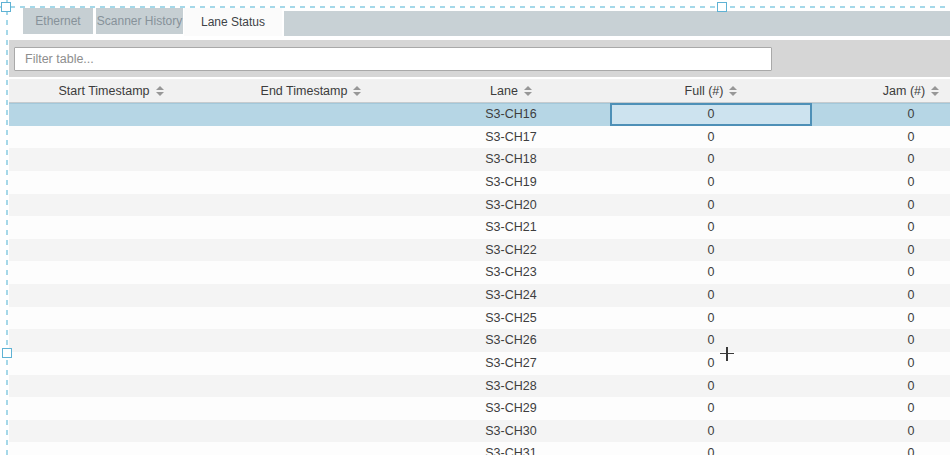 Image resolution: width=950 pixels, height=455 pixels. I want to click on cell-lane: S3-CH22, so click(511, 250).